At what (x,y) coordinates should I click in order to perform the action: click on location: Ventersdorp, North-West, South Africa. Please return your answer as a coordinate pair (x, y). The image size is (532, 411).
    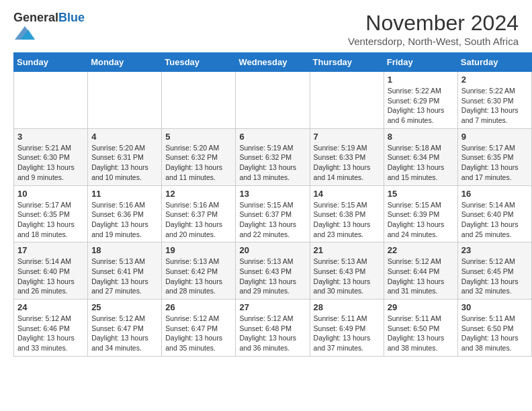
    Looking at the image, I should click on (433, 42).